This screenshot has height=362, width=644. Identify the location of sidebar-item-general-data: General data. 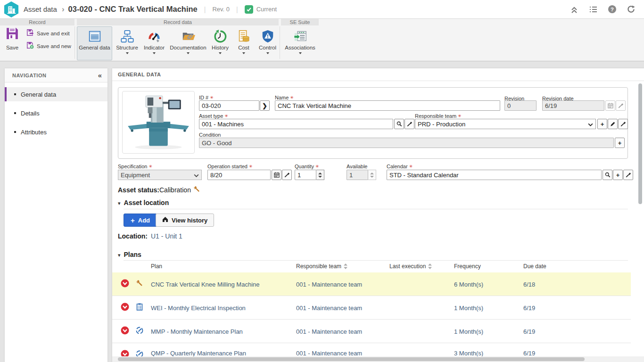
(56, 94).